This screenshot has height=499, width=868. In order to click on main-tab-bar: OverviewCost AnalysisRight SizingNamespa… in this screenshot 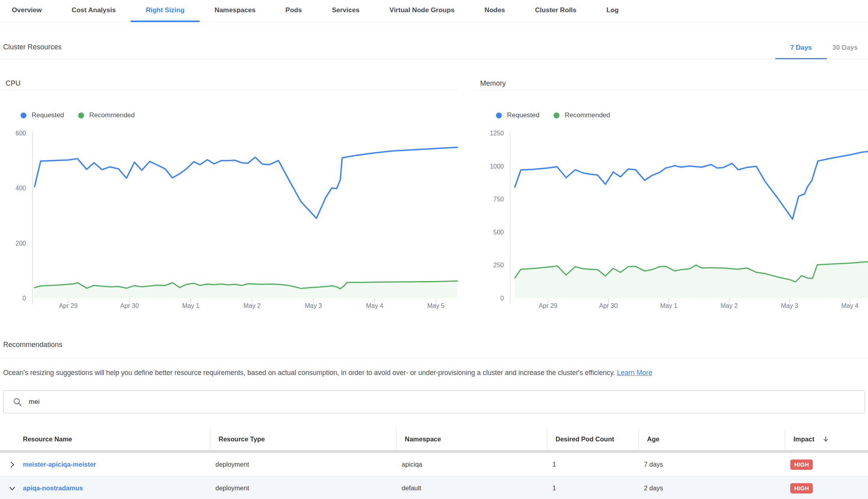, I will do `click(434, 11)`.